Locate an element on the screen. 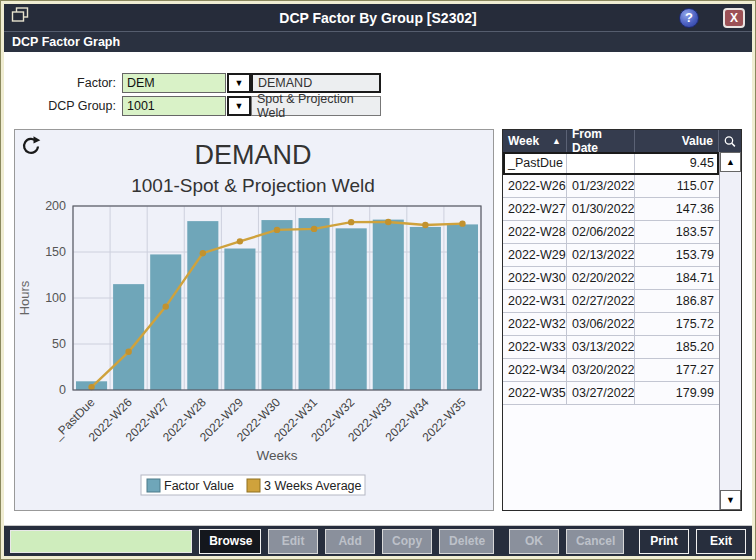  table-cell: 2022-W27 is located at coordinates (535, 209).